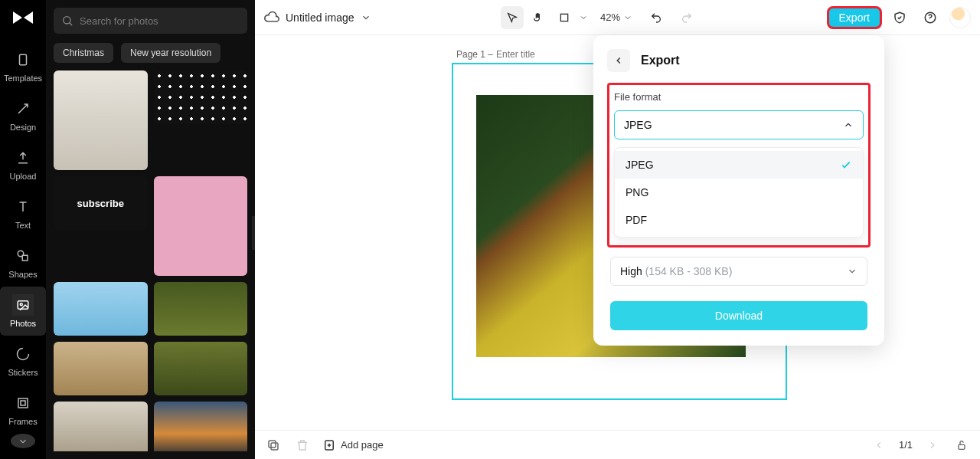  Describe the element at coordinates (353, 445) in the screenshot. I see `add-page-button: Add page` at that location.